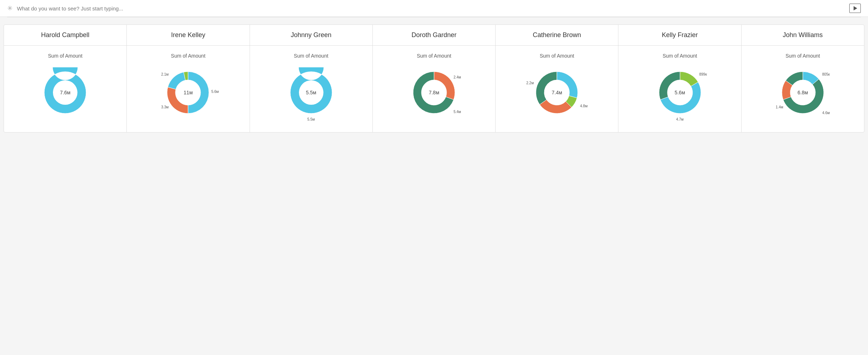 The image size is (868, 355). I want to click on col-header-catherine: Catherine Brown, so click(557, 35).